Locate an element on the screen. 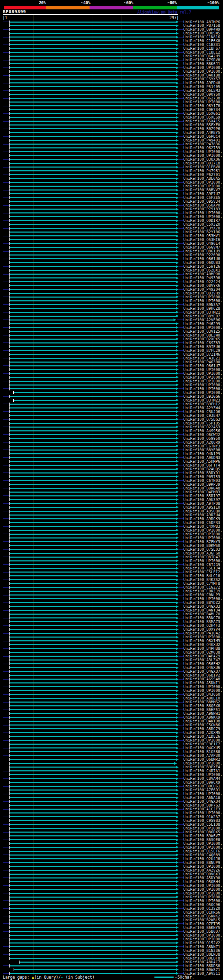 The height and width of the screenshot is (980, 223). subject-label: UniRef100_Q7SE03 is located at coordinates (203, 549).